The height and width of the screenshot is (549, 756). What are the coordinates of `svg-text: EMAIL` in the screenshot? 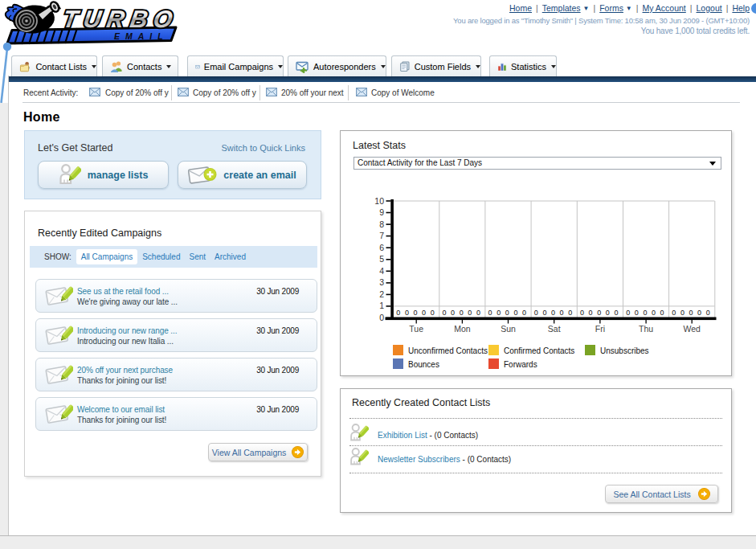 It's located at (141, 36).